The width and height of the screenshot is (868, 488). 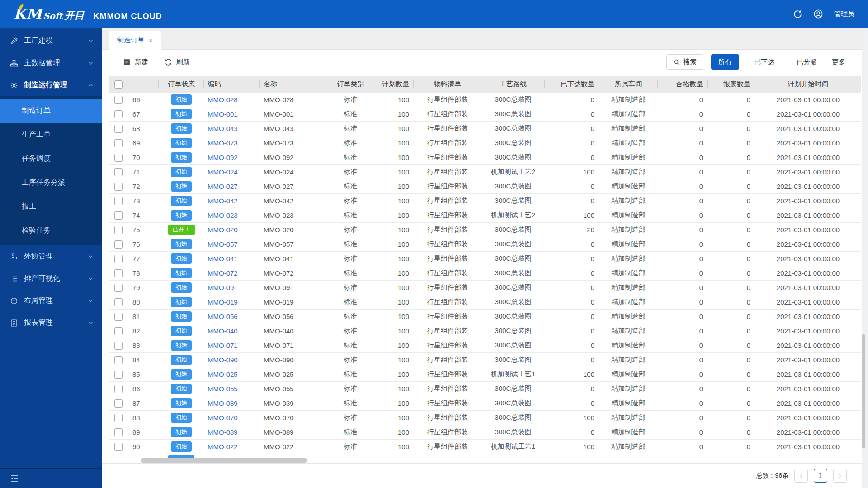 What do you see at coordinates (222, 186) in the screenshot?
I see `order-code-link: MMO-027` at bounding box center [222, 186].